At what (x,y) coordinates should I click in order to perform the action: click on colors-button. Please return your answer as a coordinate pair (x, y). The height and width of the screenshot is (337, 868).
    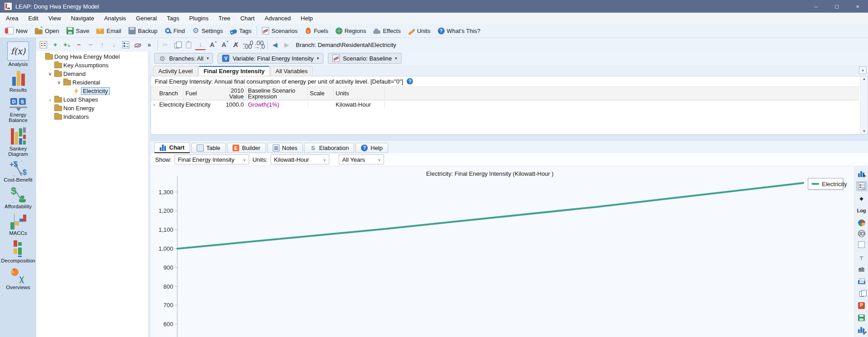
    Looking at the image, I should click on (862, 223).